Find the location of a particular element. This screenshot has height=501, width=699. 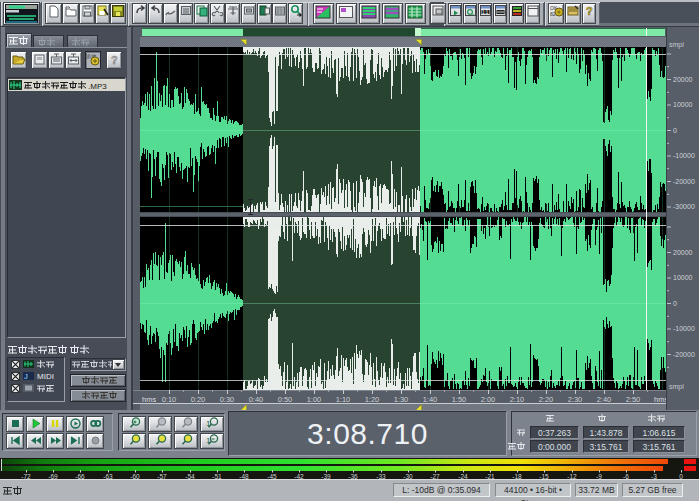

svg-text: 1:20 is located at coordinates (372, 400).